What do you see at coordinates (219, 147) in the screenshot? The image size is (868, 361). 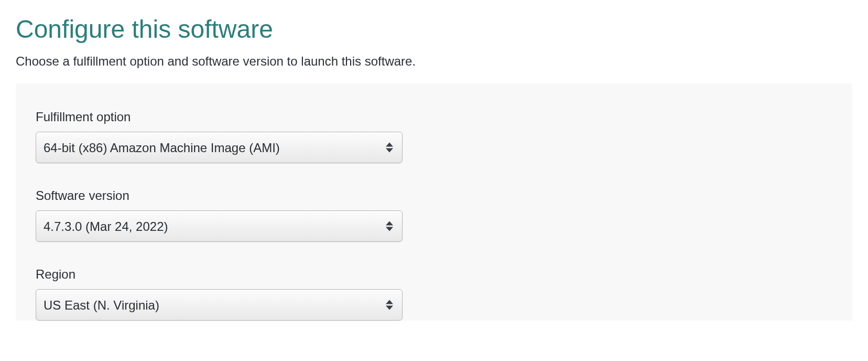 I see `fulfillment-option-select-wrapper: 64-bit (x86) Amazon Machine Image (AMI)` at bounding box center [219, 147].